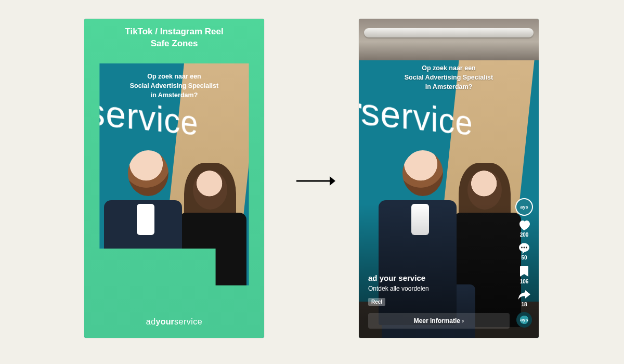 This screenshot has height=364, width=624. Describe the element at coordinates (524, 305) in the screenshot. I see `share-count: 18` at that location.